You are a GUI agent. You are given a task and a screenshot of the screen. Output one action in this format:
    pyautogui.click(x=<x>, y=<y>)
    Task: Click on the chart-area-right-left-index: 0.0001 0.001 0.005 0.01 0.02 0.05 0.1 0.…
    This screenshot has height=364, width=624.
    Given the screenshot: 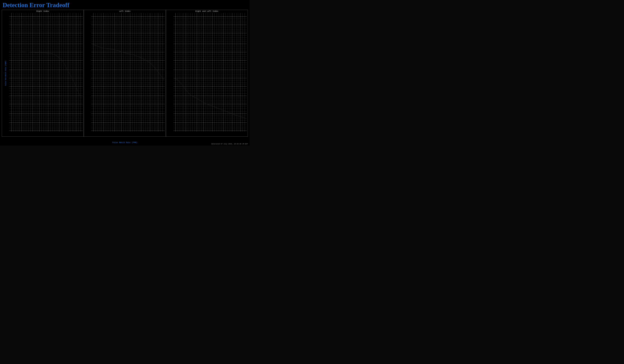 What is the action you would take?
    pyautogui.click(x=210, y=72)
    